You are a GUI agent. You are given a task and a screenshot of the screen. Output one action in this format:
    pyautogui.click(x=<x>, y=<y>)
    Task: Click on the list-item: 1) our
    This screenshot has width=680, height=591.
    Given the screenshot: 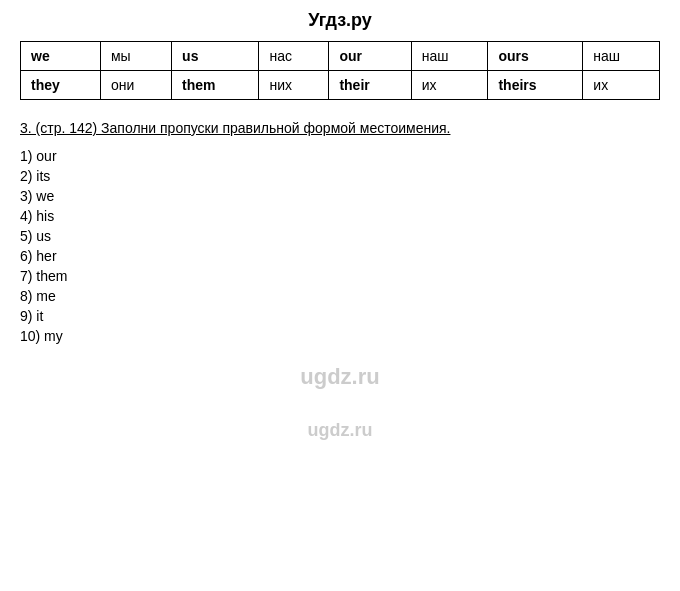 What is the action you would take?
    pyautogui.click(x=340, y=156)
    